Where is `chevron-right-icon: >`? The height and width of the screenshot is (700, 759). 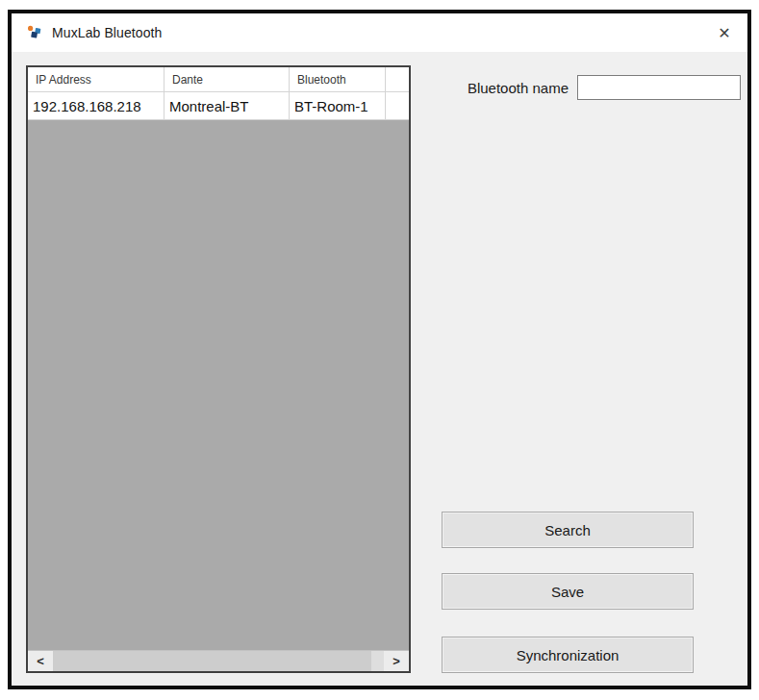
chevron-right-icon: > is located at coordinates (396, 662).